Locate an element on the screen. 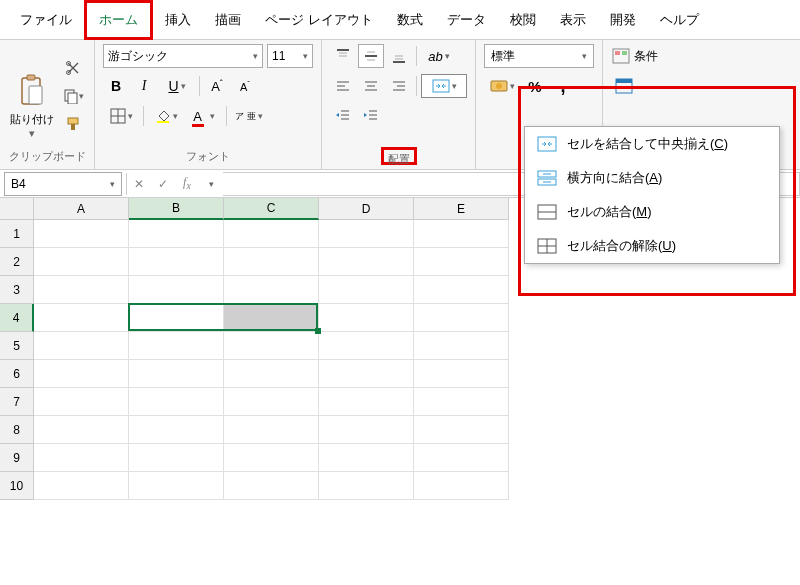  formula-dropdown: ▾ is located at coordinates (211, 184).